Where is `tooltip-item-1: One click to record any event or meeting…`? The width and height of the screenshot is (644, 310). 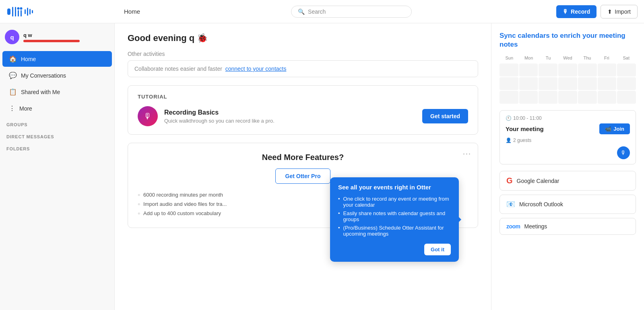 tooltip-item-1: One click to record any event or meeting… is located at coordinates (394, 202).